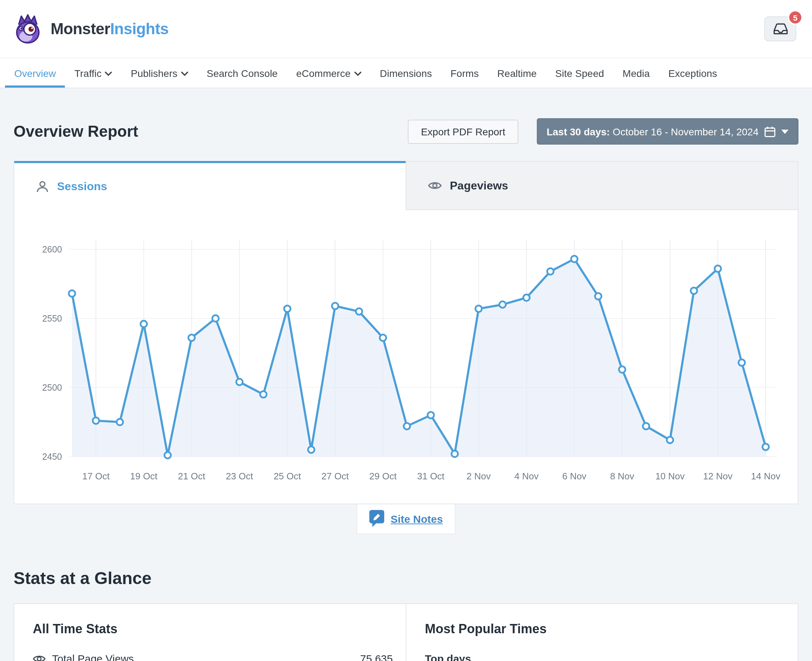 The image size is (812, 661). Describe the element at coordinates (43, 187) in the screenshot. I see `person-icon` at that location.